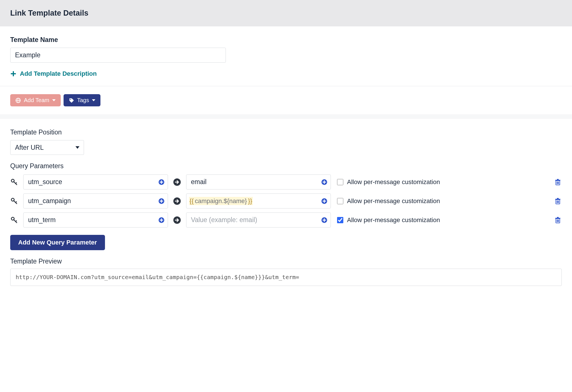 The height and width of the screenshot is (392, 572). What do you see at coordinates (13, 74) in the screenshot?
I see `plus-icon` at bounding box center [13, 74].